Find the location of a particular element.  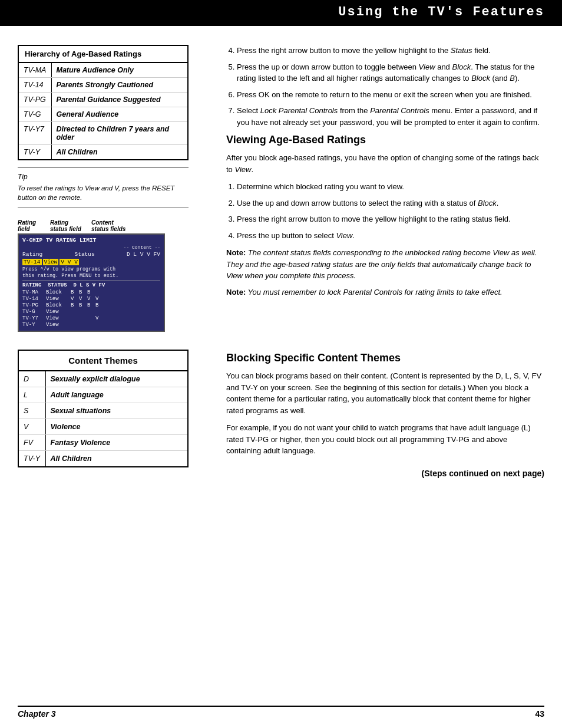

tv-data-row: TV-14 View V V V V is located at coordinates (91, 299).